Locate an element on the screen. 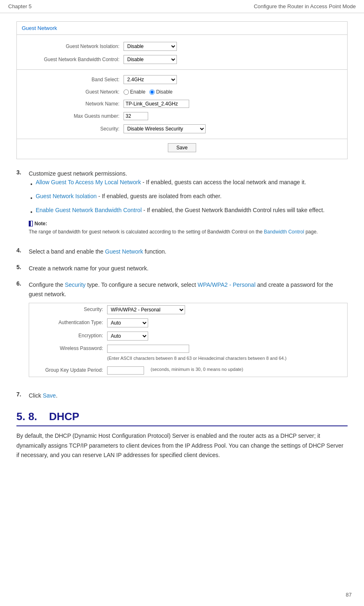  step7-text2: . is located at coordinates (57, 396).